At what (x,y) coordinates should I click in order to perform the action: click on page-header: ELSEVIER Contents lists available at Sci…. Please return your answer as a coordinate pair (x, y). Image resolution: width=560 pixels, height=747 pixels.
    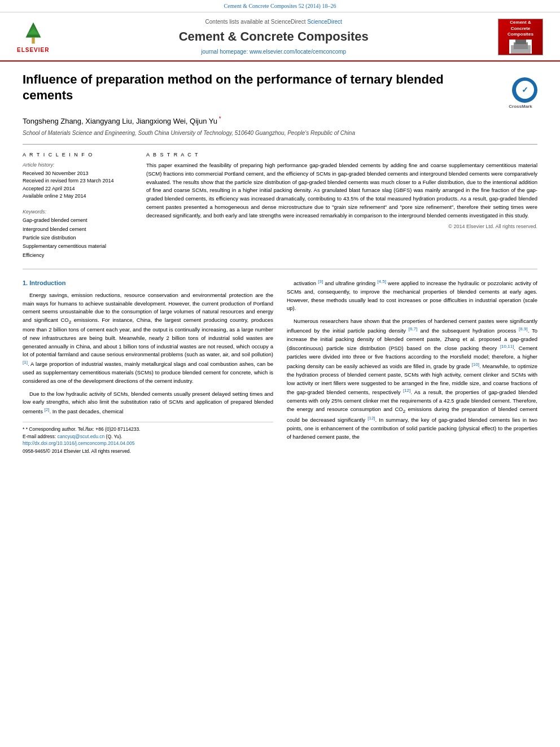
    Looking at the image, I should click on (280, 37).